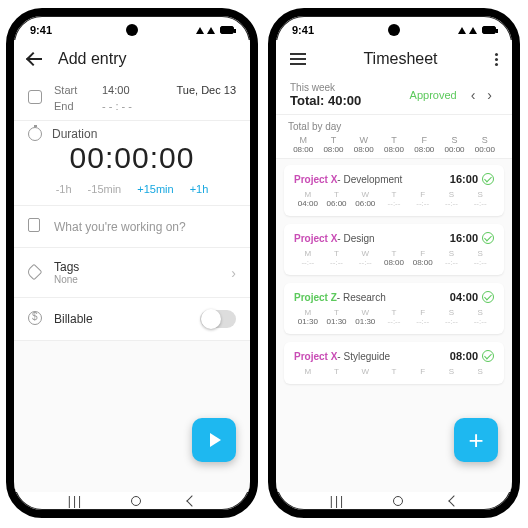 The image size is (528, 528). I want to click on card-total: 04:00, so click(464, 297).